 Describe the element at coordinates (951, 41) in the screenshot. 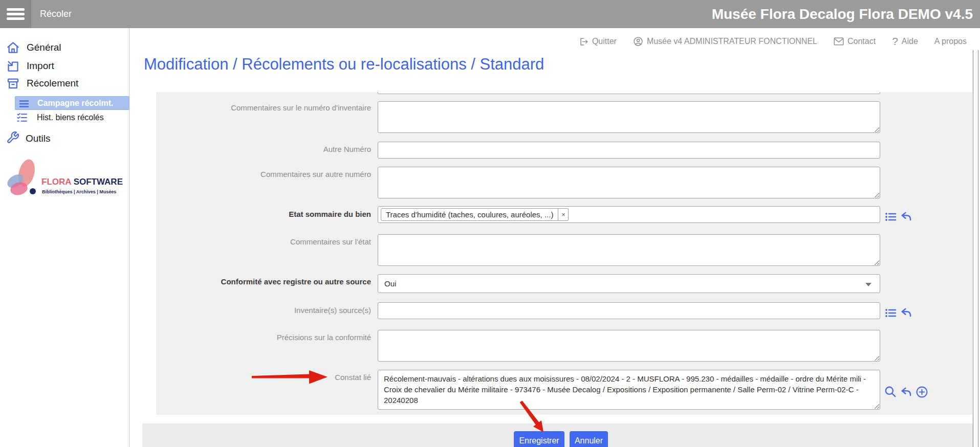

I see `about-link: A propos` at that location.